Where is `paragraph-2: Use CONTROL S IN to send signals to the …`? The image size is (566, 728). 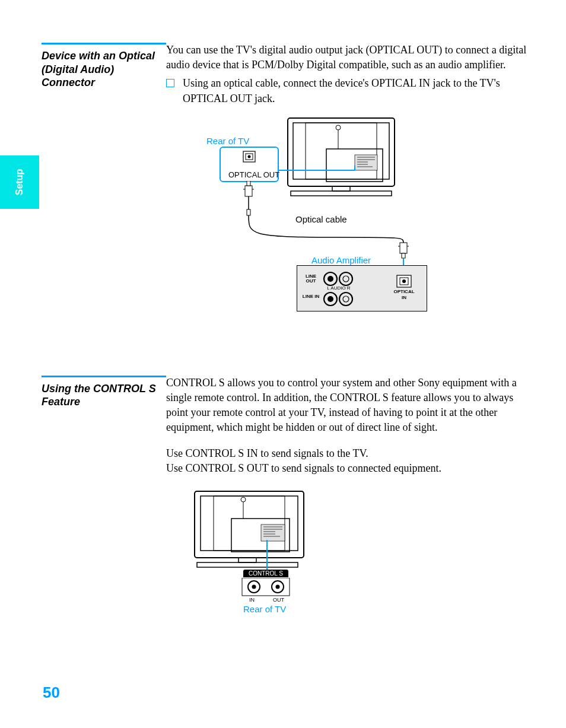
paragraph-2: Use CONTROL S IN to send signals to the … is located at coordinates (348, 453).